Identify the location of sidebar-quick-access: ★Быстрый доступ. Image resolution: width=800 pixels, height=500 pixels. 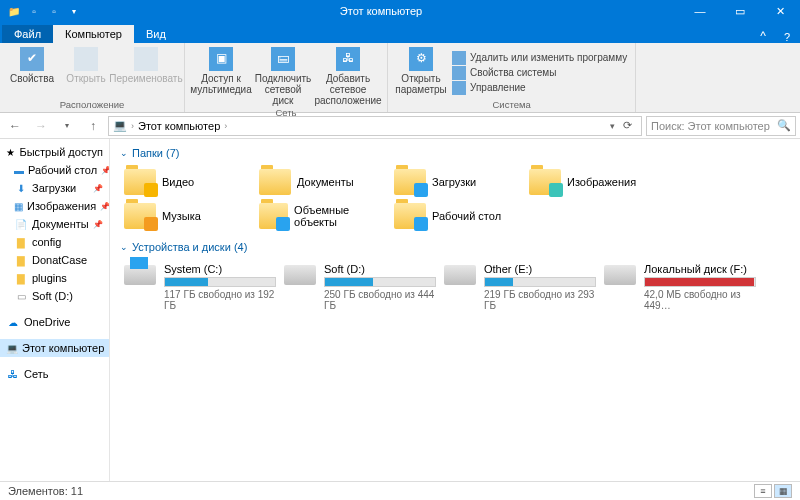
(54, 152).